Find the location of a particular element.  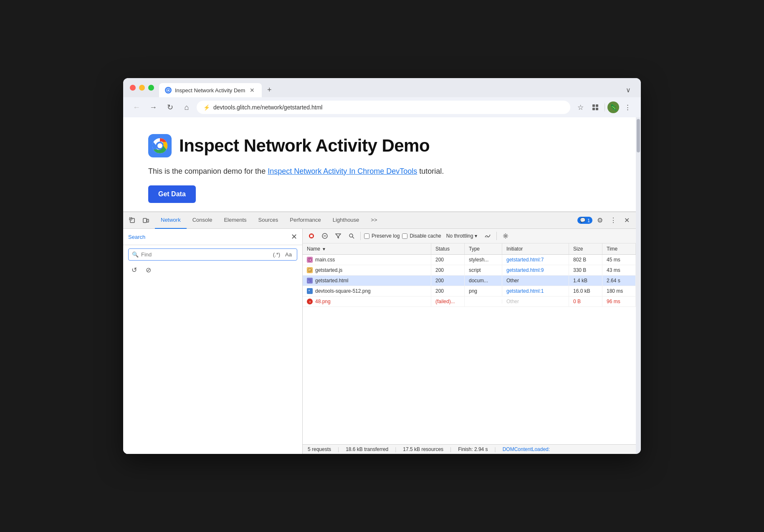

new-tab-button: + is located at coordinates (269, 90).